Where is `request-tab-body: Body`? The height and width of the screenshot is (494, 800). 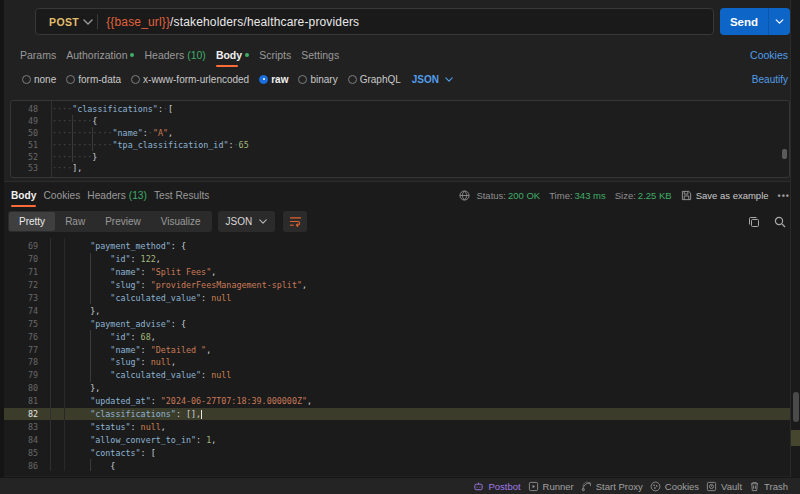 request-tab-body: Body is located at coordinates (232, 54).